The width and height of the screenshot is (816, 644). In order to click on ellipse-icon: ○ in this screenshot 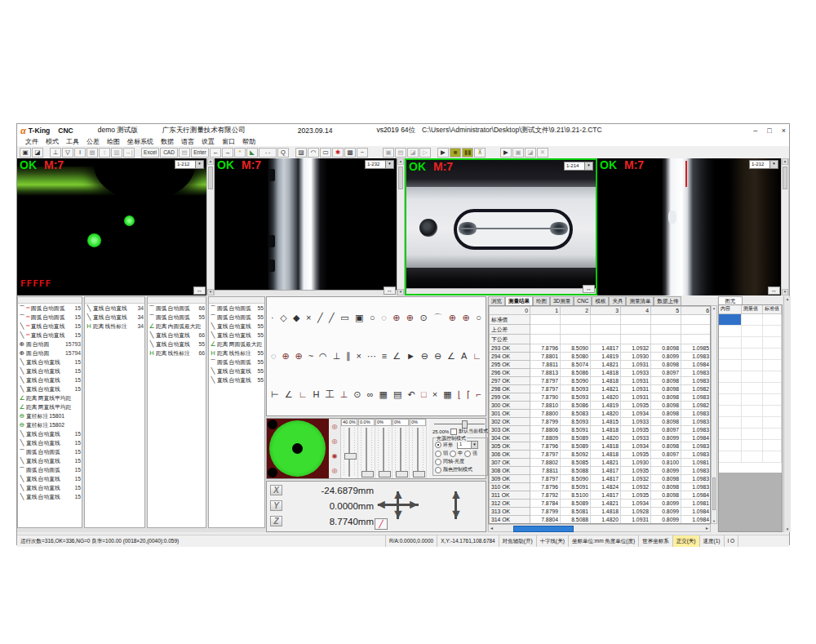, I will do `click(478, 318)`.